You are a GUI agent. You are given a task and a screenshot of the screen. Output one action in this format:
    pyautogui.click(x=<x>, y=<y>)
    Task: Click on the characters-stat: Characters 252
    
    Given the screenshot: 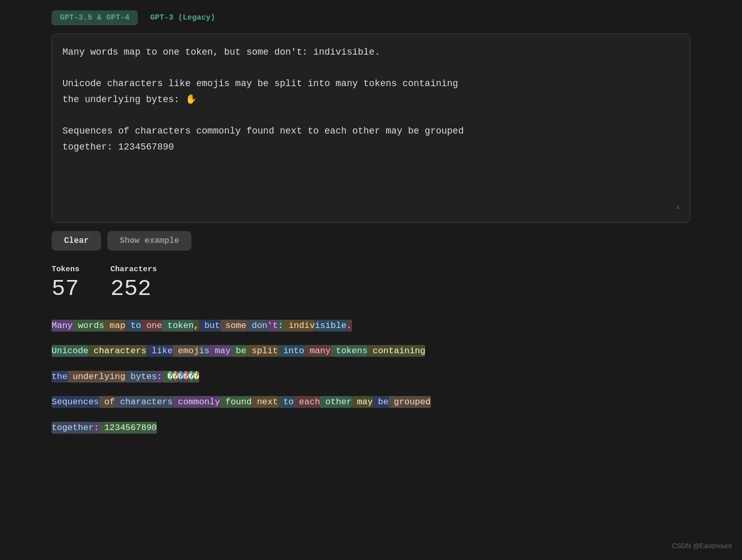 What is the action you would take?
    pyautogui.click(x=134, y=284)
    